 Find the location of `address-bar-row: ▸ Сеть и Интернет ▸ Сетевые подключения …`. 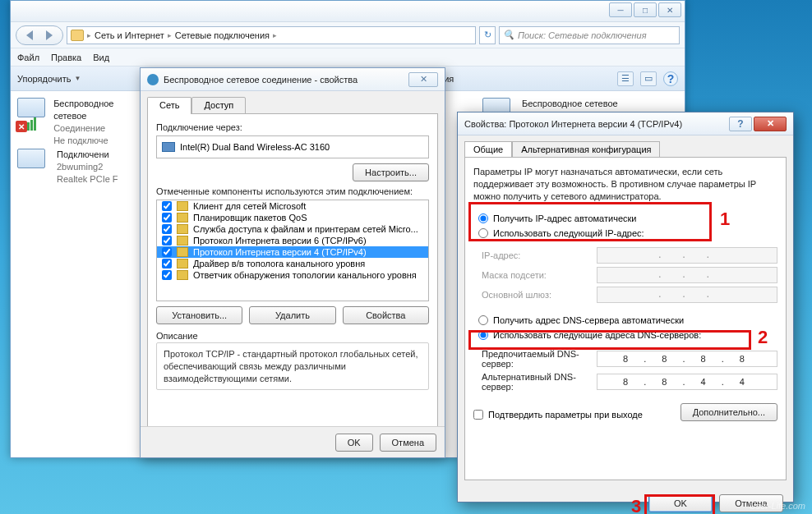

address-bar-row: ▸ Сеть и Интернет ▸ Сетевые подключения … is located at coordinates (348, 35).